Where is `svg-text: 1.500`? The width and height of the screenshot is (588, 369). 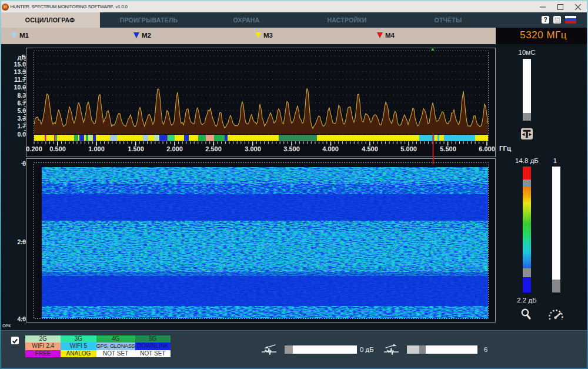 svg-text: 1.500 is located at coordinates (136, 149).